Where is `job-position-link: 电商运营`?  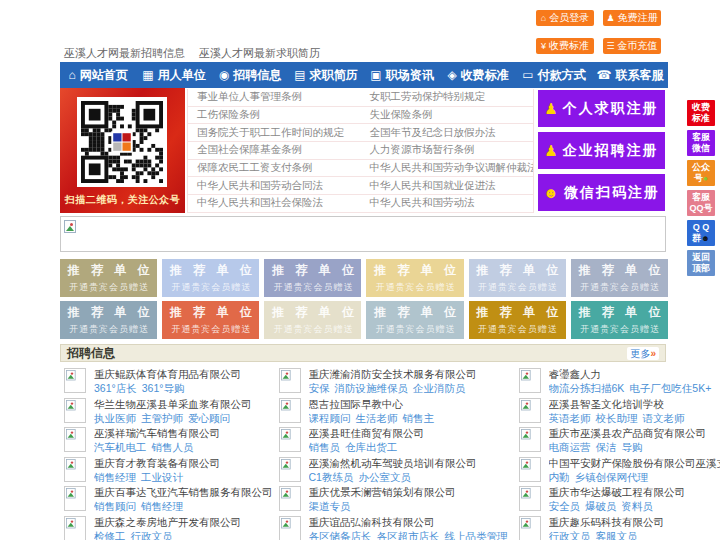
job-position-link: 电商运营 is located at coordinates (570, 447).